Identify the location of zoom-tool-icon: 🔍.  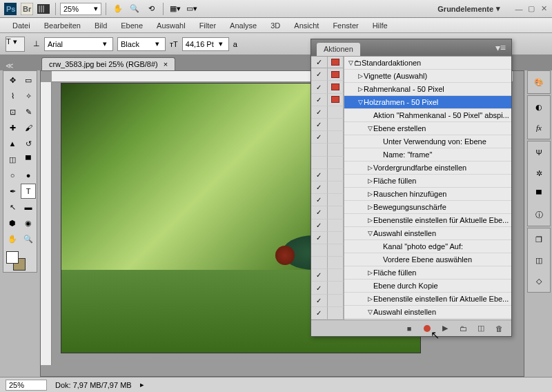
(135, 9).